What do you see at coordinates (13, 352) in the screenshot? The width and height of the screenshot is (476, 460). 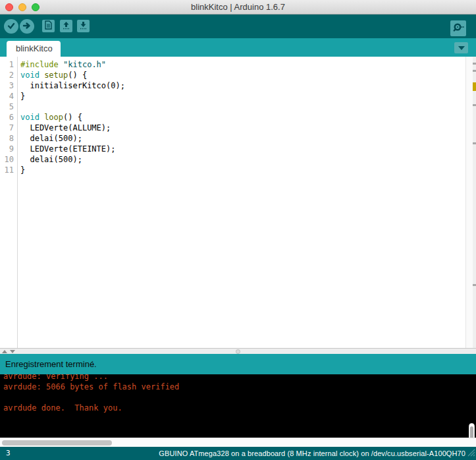 I see `collapse-down-icon` at bounding box center [13, 352].